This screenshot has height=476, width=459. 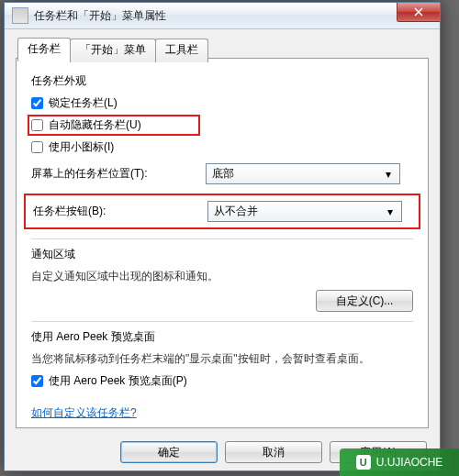 What do you see at coordinates (419, 12) in the screenshot?
I see `close-icon` at bounding box center [419, 12].